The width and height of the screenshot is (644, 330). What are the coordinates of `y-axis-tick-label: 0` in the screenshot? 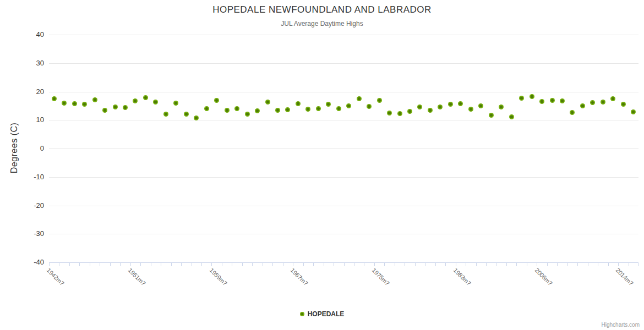 It's located at (32, 148).